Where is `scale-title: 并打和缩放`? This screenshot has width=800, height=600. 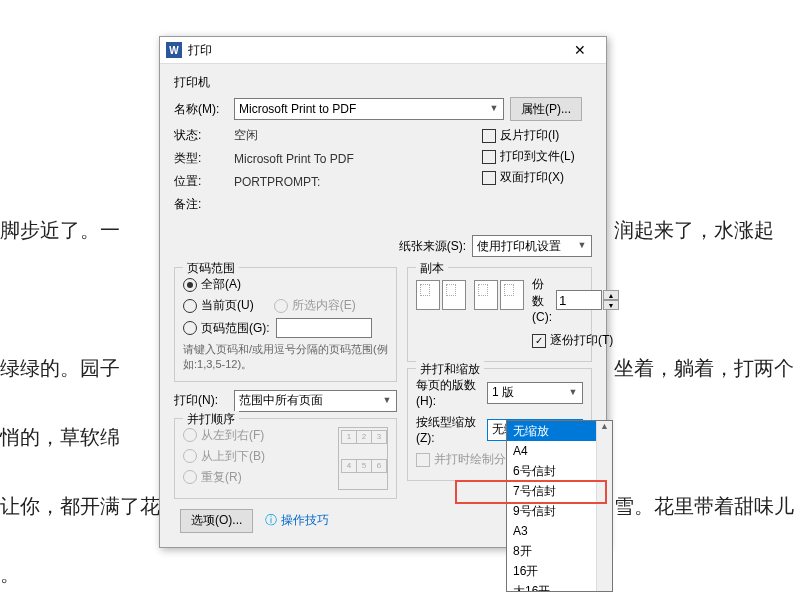
scale-title: 并打和缩放 is located at coordinates (450, 370).